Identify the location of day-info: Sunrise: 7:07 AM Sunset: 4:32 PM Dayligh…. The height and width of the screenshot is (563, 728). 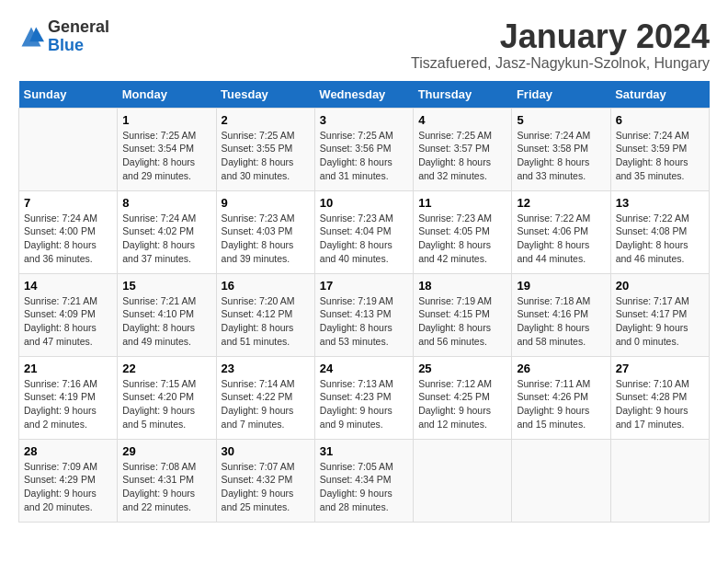
(266, 488).